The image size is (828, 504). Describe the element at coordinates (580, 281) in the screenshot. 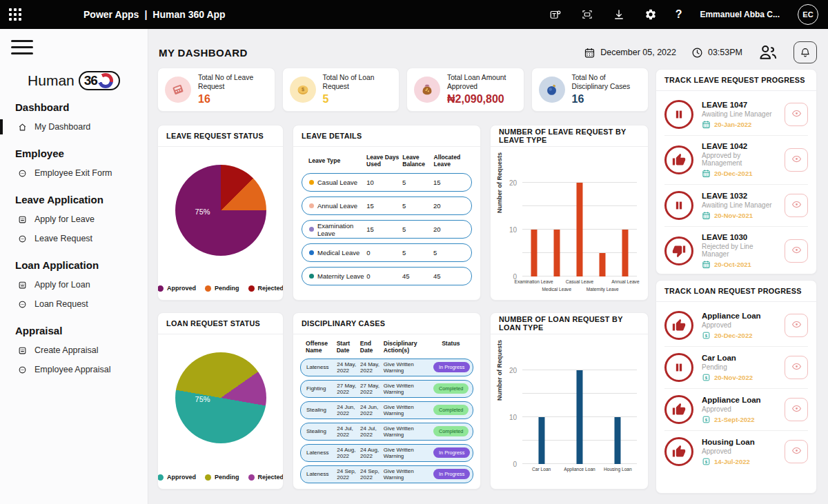

I see `x-tick-label: Casual Leave` at that location.